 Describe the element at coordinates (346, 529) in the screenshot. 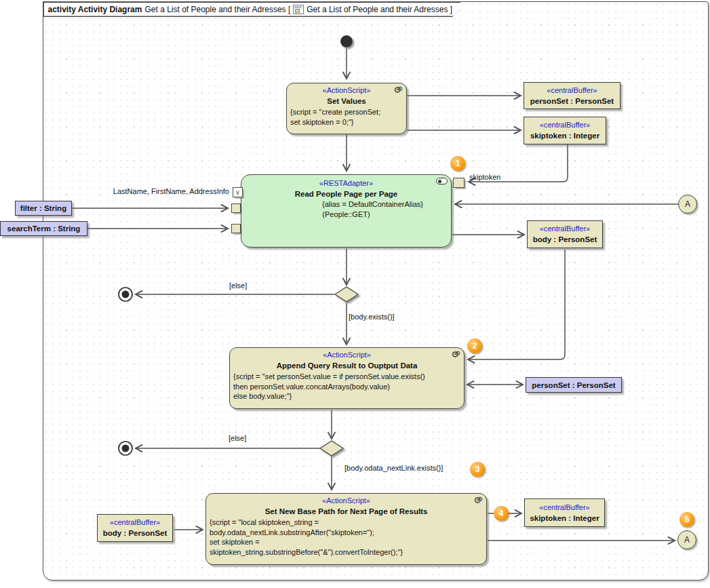

I see `action-set-new-base-path: «ActionScript» ⚙⚙ Set New Base Path for …` at that location.